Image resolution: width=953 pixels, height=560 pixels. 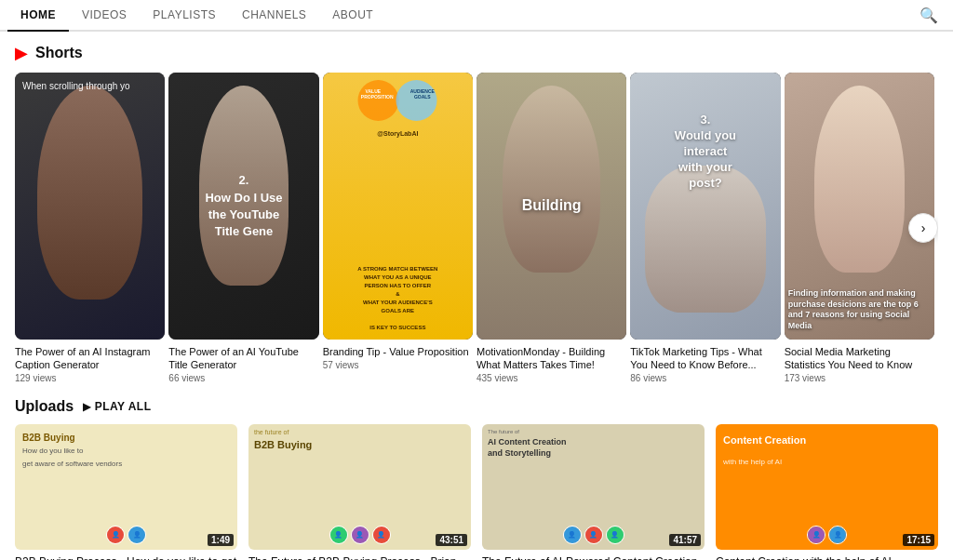 What do you see at coordinates (826, 558) in the screenshot?
I see `upload-4-title: Content Creation with the help of AI - M…` at bounding box center [826, 558].